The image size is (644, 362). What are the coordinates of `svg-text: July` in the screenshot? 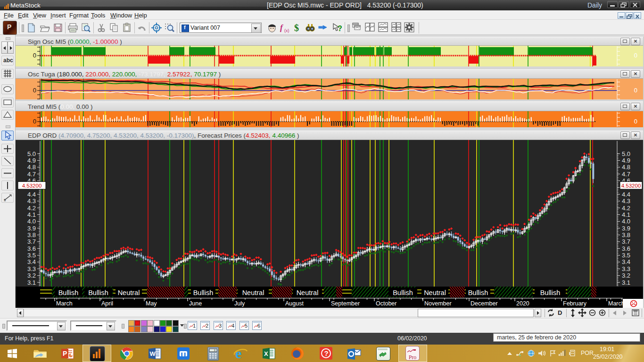 It's located at (239, 304).